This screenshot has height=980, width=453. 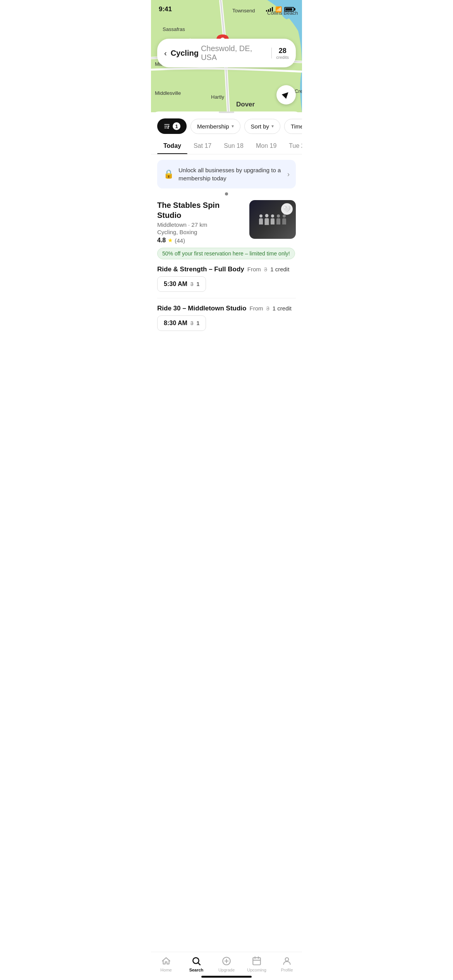 I want to click on membership-filter-button: Membership ▾, so click(x=215, y=126).